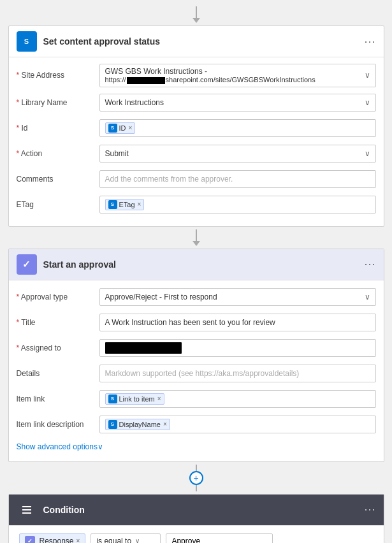 The height and width of the screenshot is (543, 392). What do you see at coordinates (196, 478) in the screenshot?
I see `add-step-plus: +` at bounding box center [196, 478].